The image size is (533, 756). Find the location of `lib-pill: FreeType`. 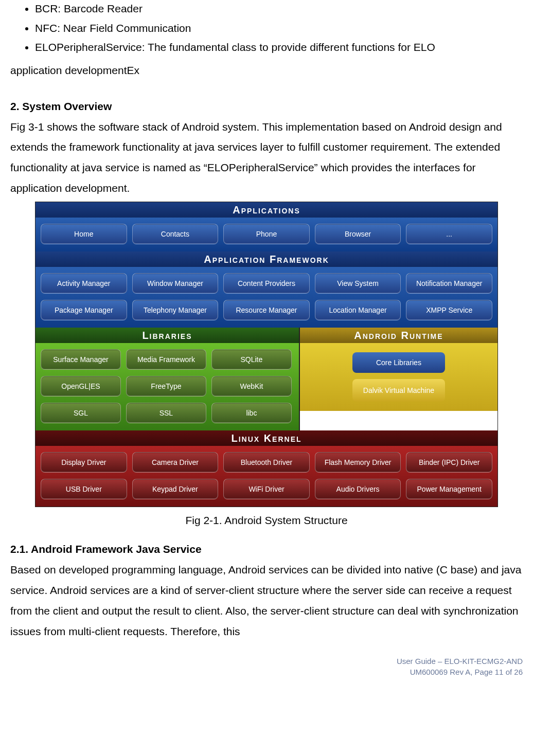

lib-pill: FreeType is located at coordinates (166, 386).